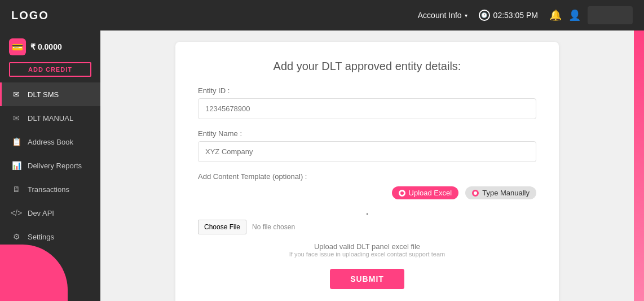 This screenshot has width=644, height=301. What do you see at coordinates (367, 67) in the screenshot?
I see `form-title: Add your DLT approved entity details:` at bounding box center [367, 67].